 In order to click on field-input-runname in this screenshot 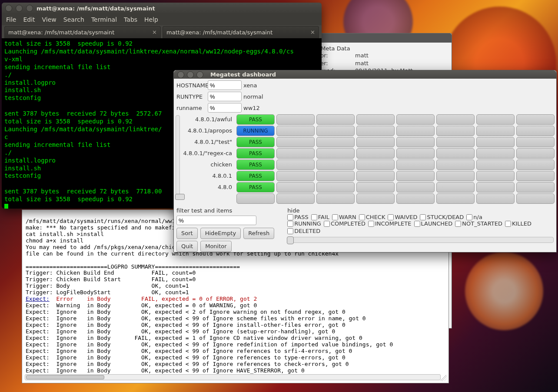, I will do `click(225, 108)`.